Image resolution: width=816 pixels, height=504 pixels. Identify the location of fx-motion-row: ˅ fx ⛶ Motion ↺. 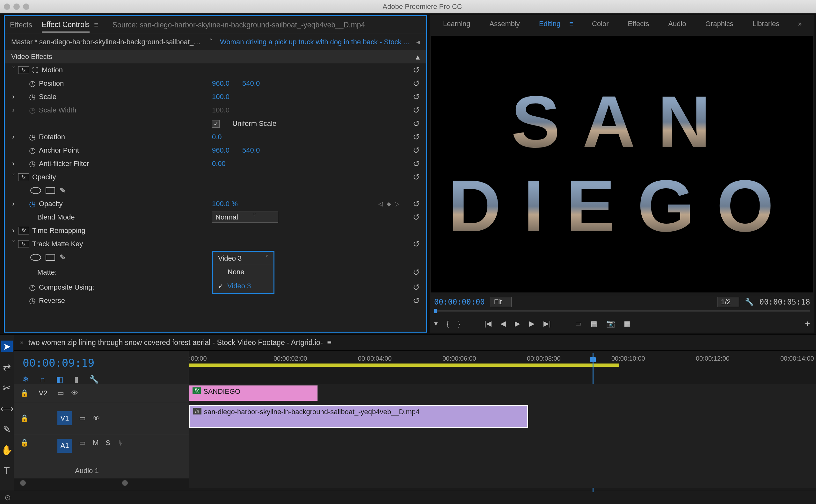
(215, 70).